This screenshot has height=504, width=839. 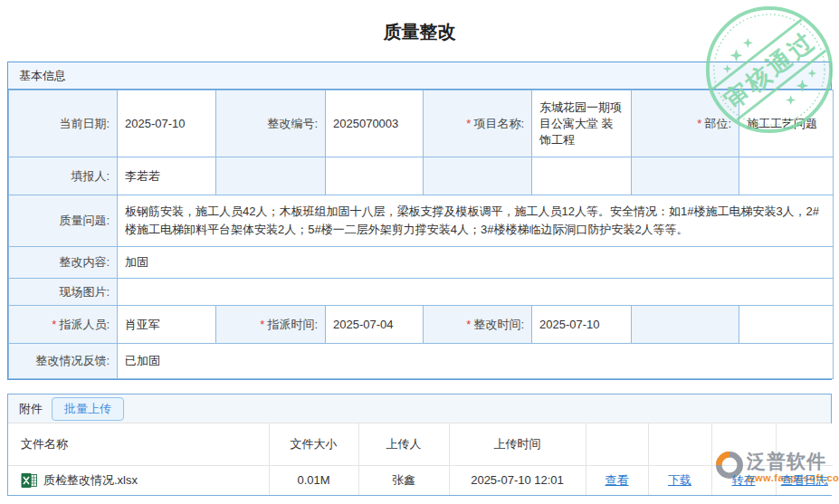 I want to click on field-rectify-no-value: 2025070003, so click(x=375, y=124).